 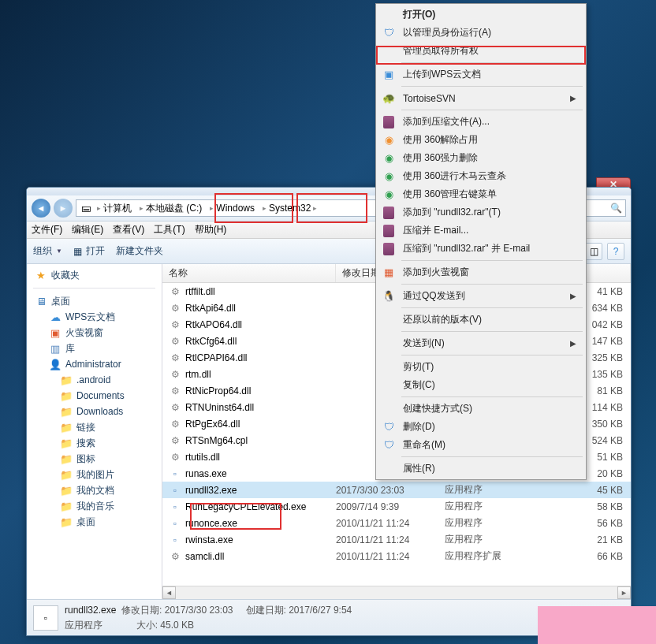 What do you see at coordinates (86, 208) in the screenshot?
I see `drive-icon: 🖴` at bounding box center [86, 208].